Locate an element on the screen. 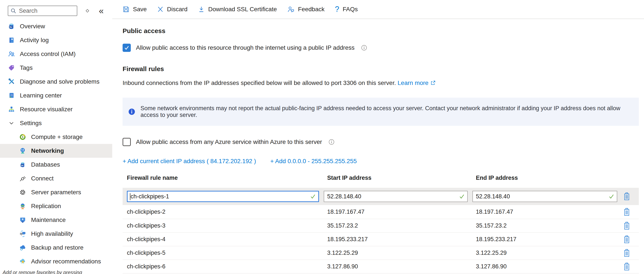  add-all-ips-link: + Add 0.0.0.0 - 255.255.255.255 is located at coordinates (314, 161).